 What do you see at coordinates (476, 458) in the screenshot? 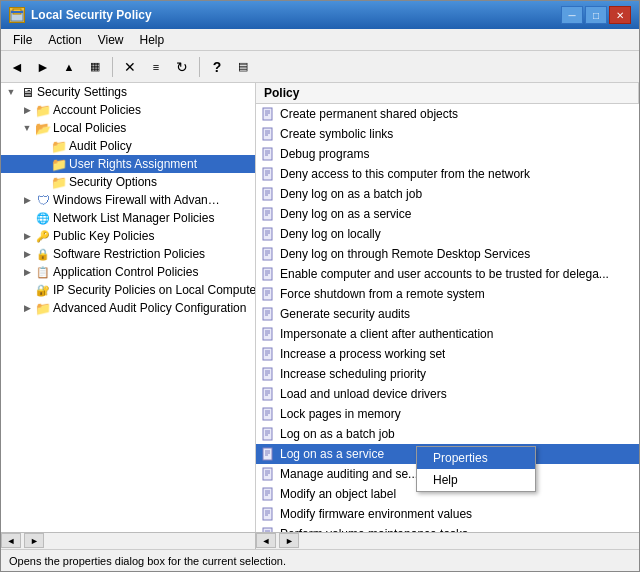
I see `context-menu-properties: Properties` at bounding box center [476, 458].